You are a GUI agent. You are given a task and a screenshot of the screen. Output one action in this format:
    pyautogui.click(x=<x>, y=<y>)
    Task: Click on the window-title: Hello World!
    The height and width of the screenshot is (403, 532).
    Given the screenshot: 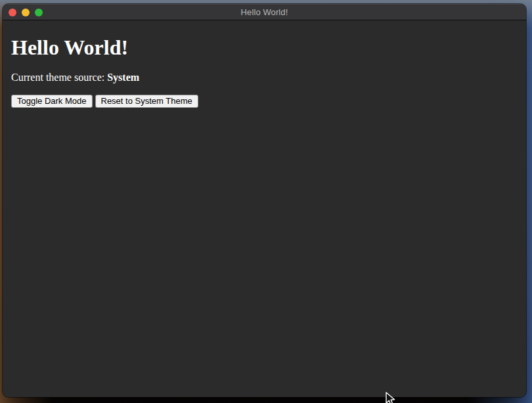 What is the action you would take?
    pyautogui.click(x=264, y=12)
    